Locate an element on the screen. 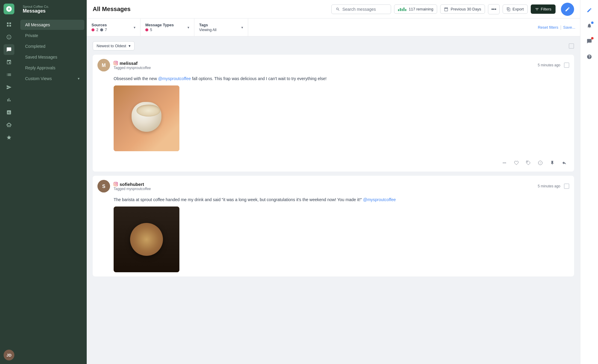 The height and width of the screenshot is (364, 598). message-meta: melissaf Tagged mysproutcoffee is located at coordinates (324, 65).